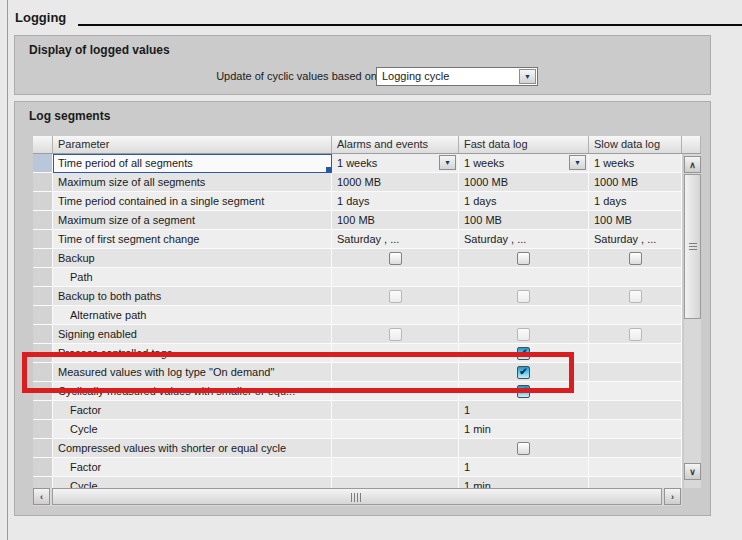 This screenshot has width=742, height=540. What do you see at coordinates (192, 220) in the screenshot?
I see `parameter-cell: Maximum size of a segment` at bounding box center [192, 220].